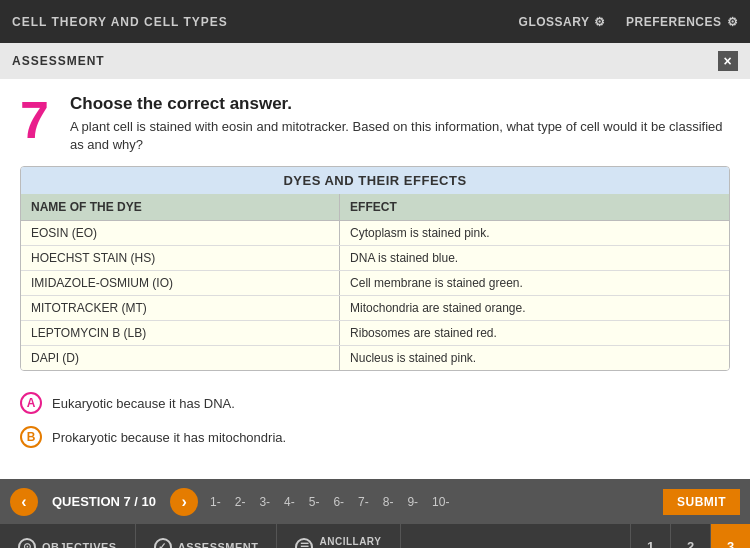  I want to click on glossary-label: GLOSSARY, so click(554, 22).